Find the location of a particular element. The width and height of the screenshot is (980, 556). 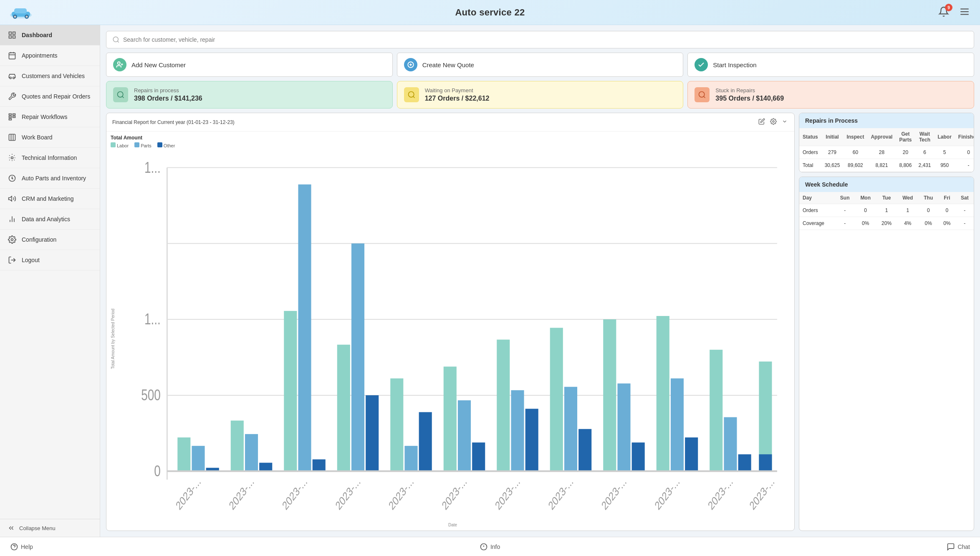

sidebar-item-analytics: Data and Analytics is located at coordinates (50, 220).